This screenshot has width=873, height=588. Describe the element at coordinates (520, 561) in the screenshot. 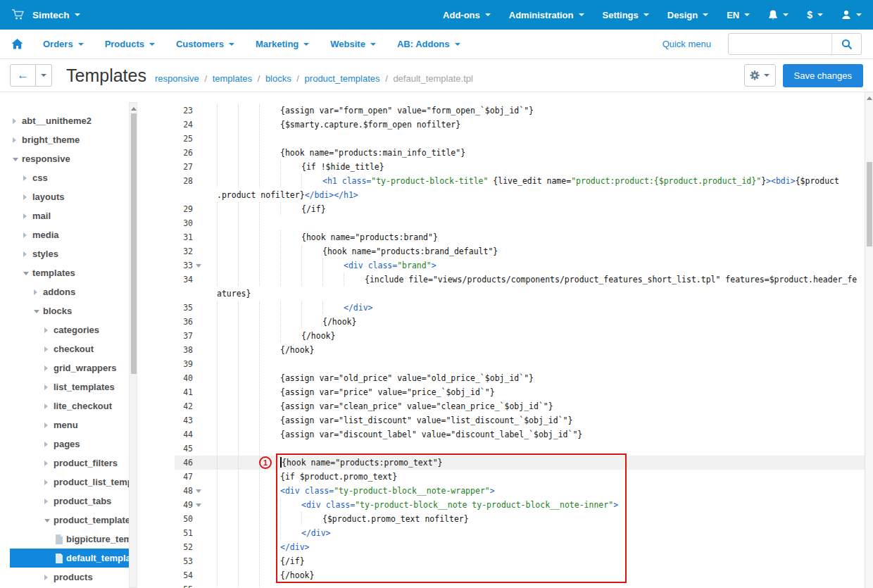

I see `code-row: 53{/if}` at that location.